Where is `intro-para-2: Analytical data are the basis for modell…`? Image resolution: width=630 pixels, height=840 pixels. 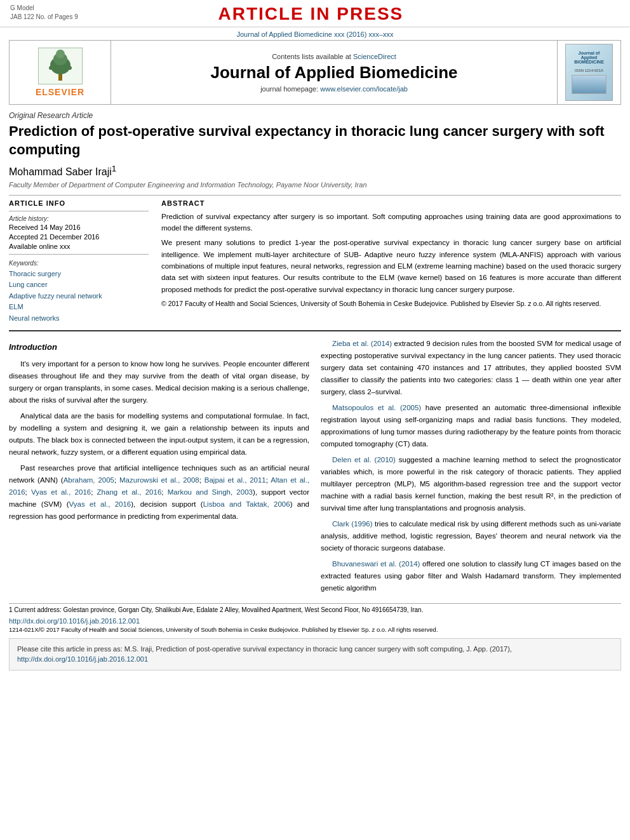
intro-para-2: Analytical data are the basis for modell… is located at coordinates (159, 434).